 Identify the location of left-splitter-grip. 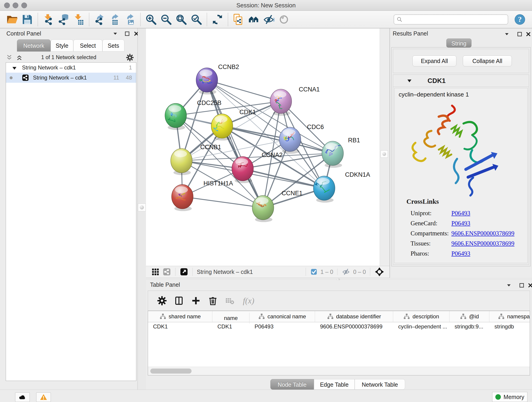
(142, 207).